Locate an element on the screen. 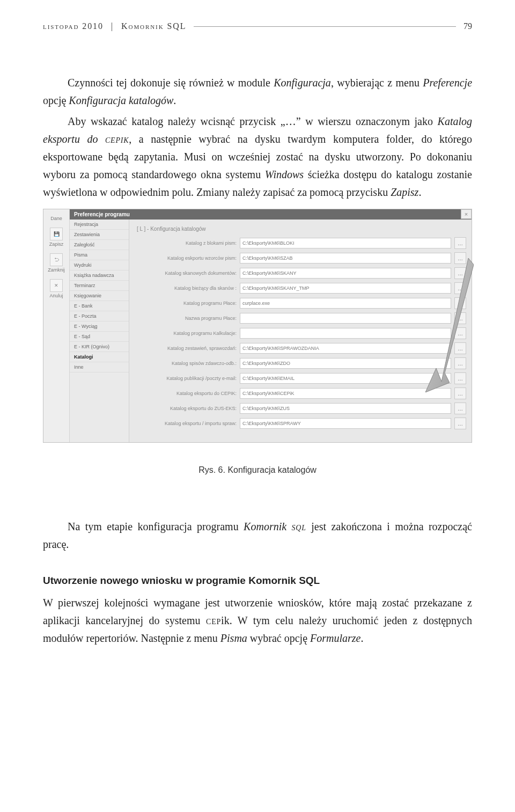 The width and height of the screenshot is (515, 812). field-label: Katalog publikacji /poczty e-mail: is located at coordinates (186, 378).